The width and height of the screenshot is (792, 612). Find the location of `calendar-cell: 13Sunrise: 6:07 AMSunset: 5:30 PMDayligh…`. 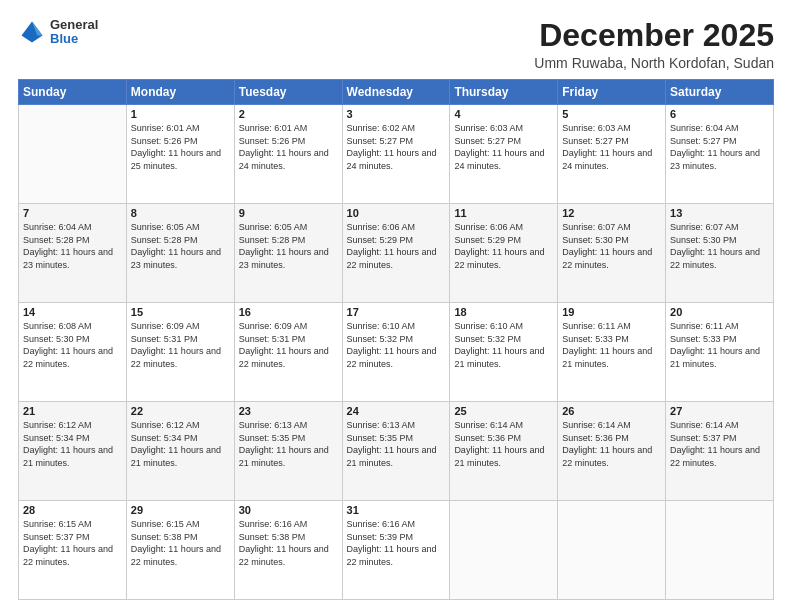

calendar-cell: 13Sunrise: 6:07 AMSunset: 5:30 PMDayligh… is located at coordinates (720, 254).